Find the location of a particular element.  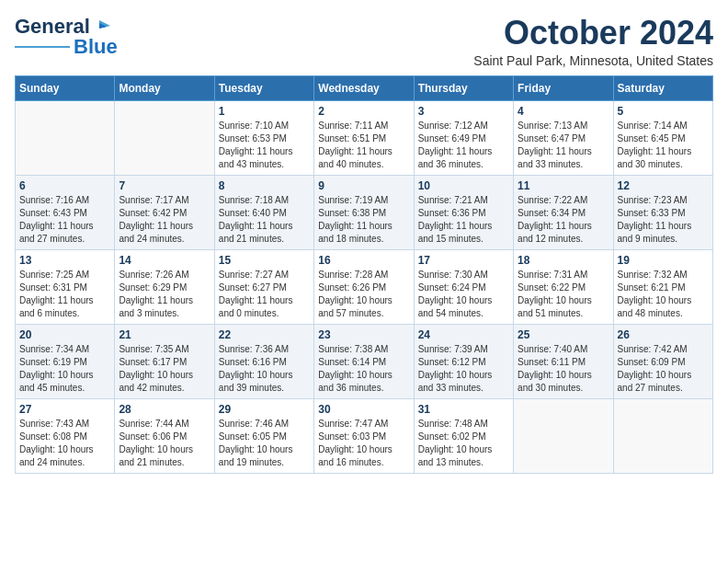

calendar-week-2: 6Sunrise: 7:16 AM Sunset: 6:43 PM Daylig… is located at coordinates (364, 212).